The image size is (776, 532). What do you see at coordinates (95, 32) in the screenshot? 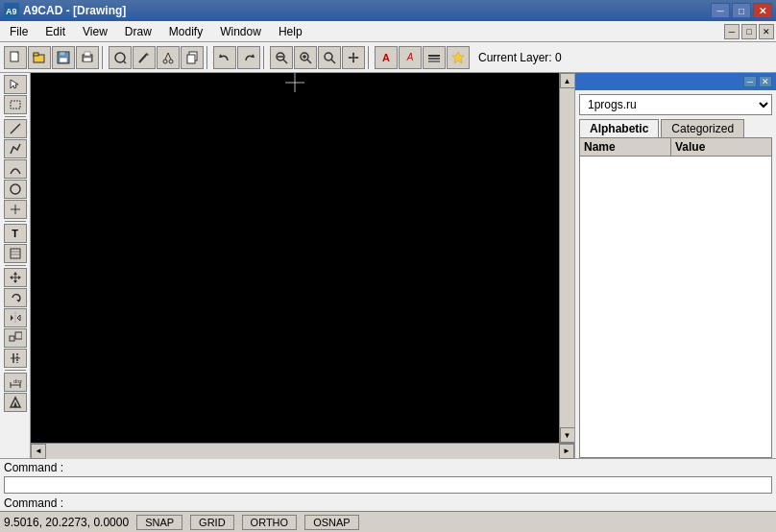
I see `menu-view: View` at bounding box center [95, 32].